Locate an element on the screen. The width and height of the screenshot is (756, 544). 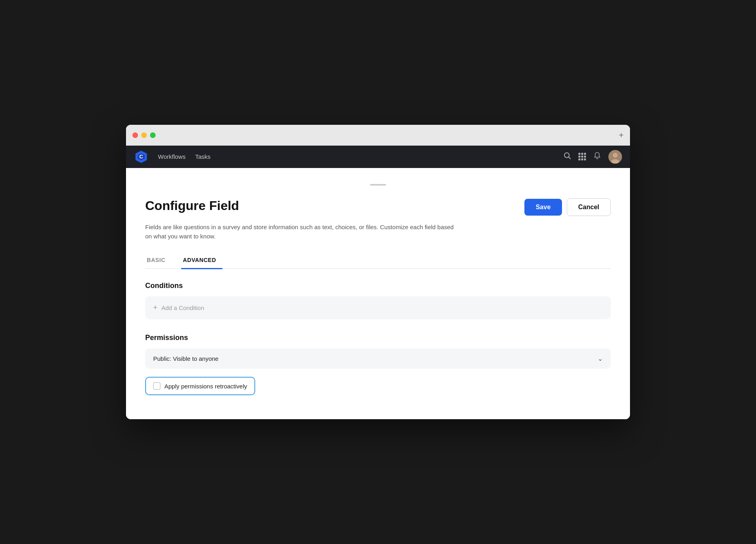
permissions-value: Public: Visible to anyone is located at coordinates (186, 358).